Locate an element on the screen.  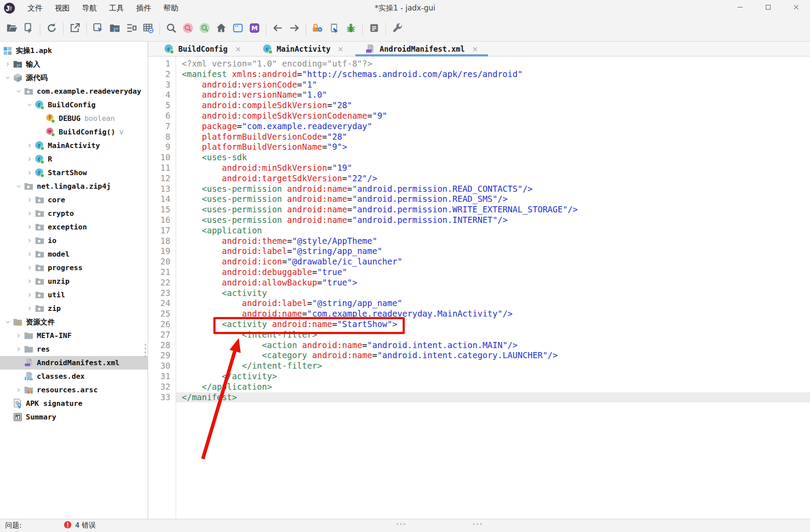
log-button is located at coordinates (374, 29).